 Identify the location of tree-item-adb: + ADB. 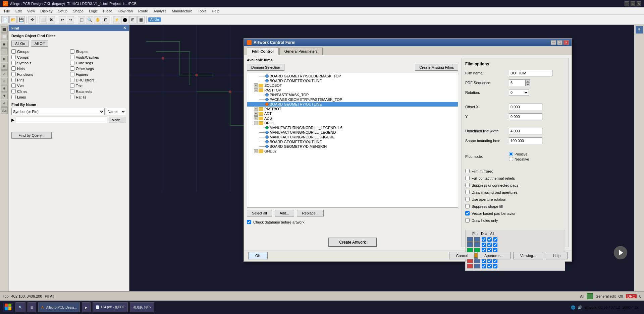
(353, 118).